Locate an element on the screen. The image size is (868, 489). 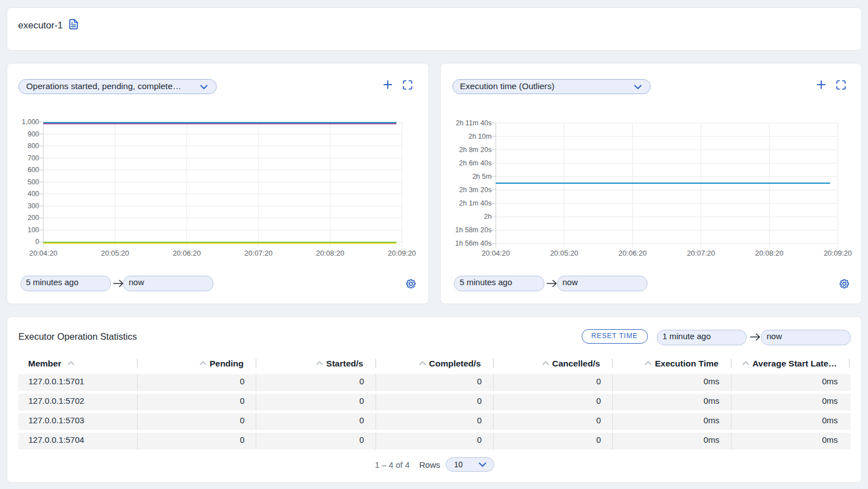
svg-text: 2h 3m 20s is located at coordinates (475, 190).